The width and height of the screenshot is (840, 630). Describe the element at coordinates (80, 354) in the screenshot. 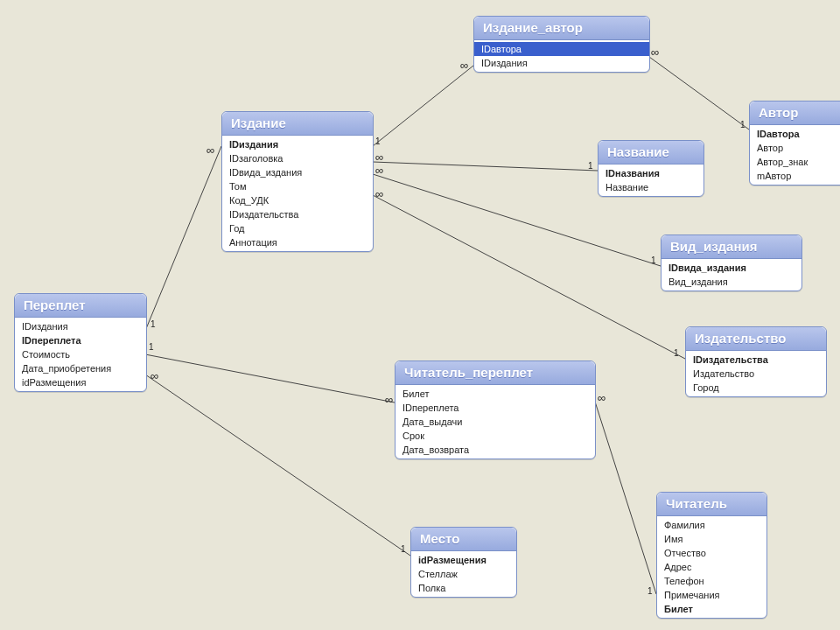

I see `field: Стоимость` at that location.